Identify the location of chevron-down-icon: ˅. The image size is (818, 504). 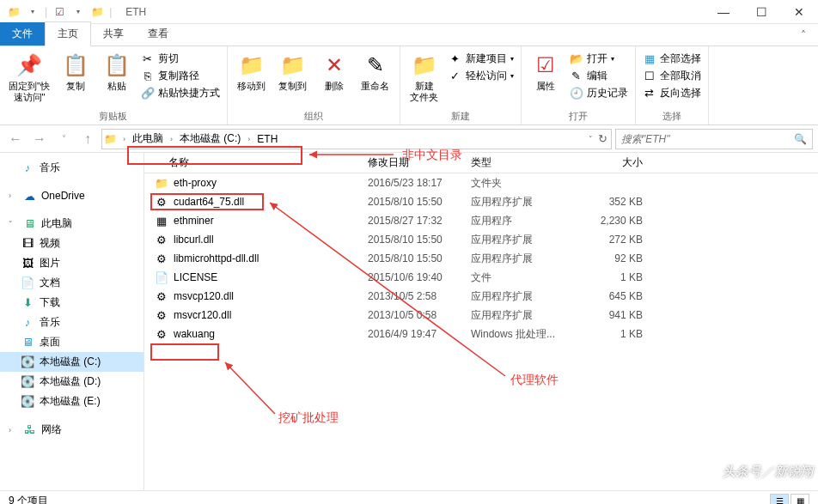
(13, 224).